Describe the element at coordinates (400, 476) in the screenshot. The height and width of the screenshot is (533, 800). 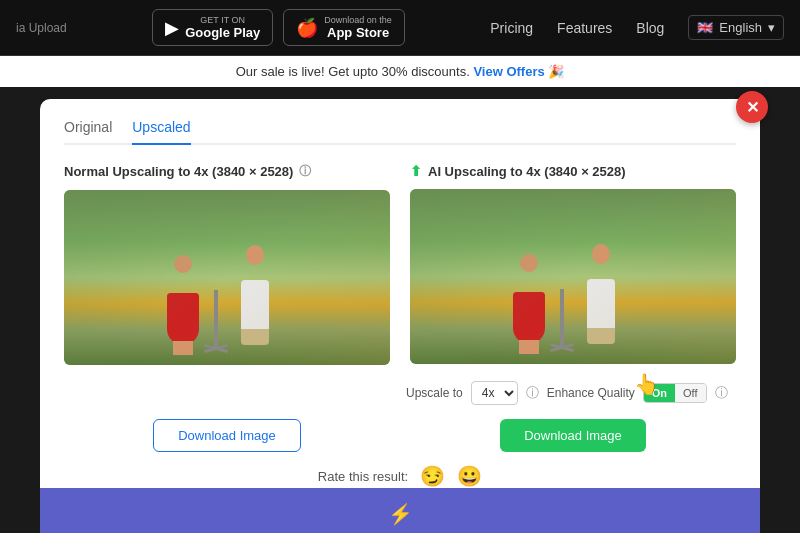
I see `rating-row: Rate this result: 😏 😀` at that location.